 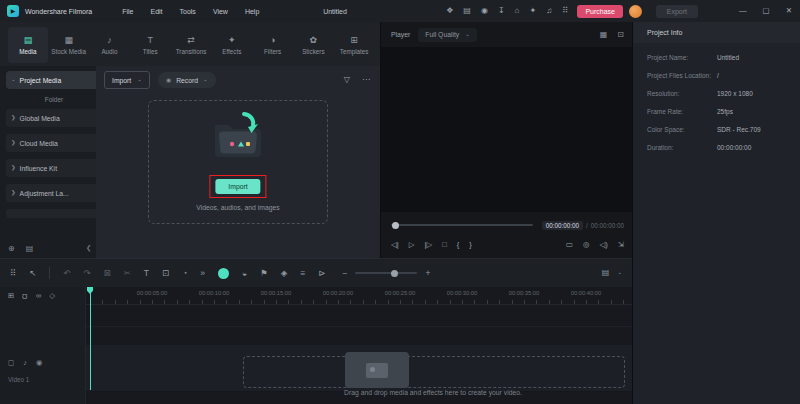 I want to click on undo-icon: ↶, so click(x=66, y=274).